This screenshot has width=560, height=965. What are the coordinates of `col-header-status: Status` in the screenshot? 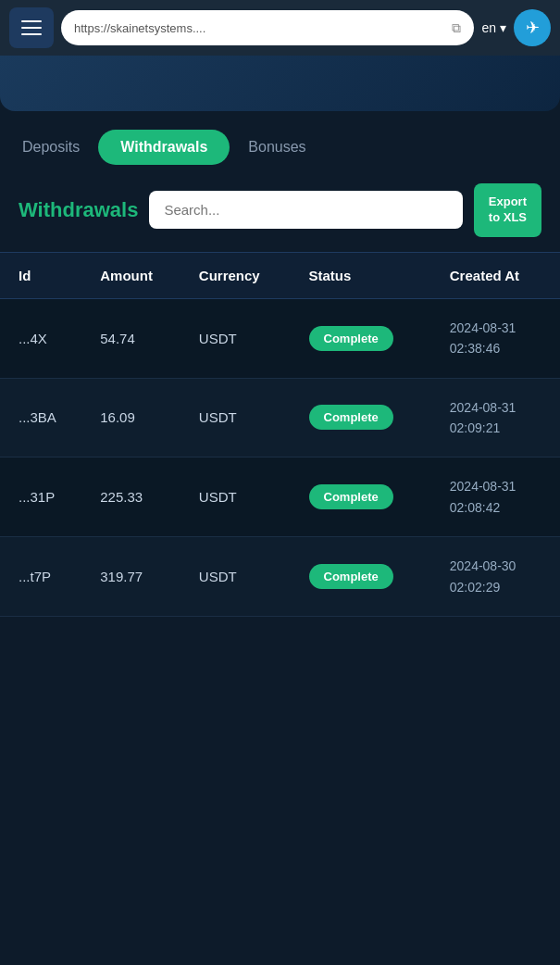 It's located at (368, 275).